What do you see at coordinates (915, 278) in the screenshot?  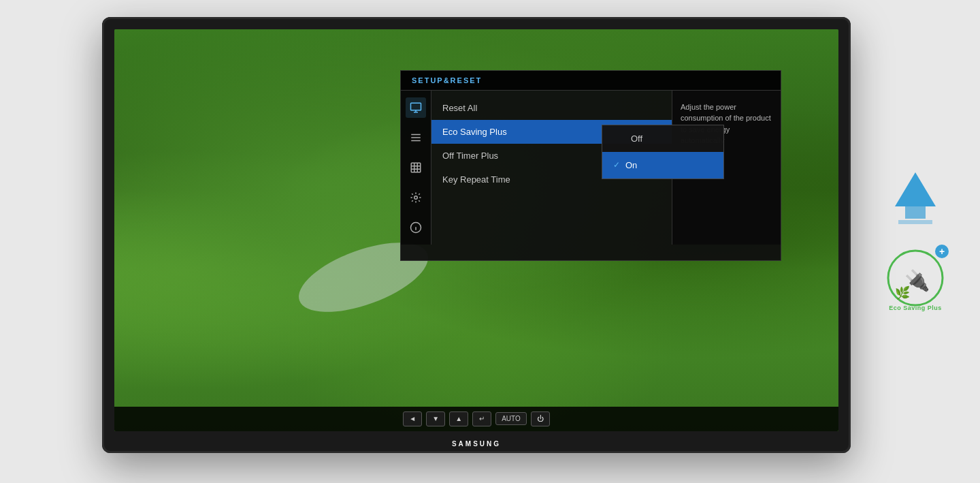 I see `eco-circle-container: 🔌 🌿 +` at bounding box center [915, 278].